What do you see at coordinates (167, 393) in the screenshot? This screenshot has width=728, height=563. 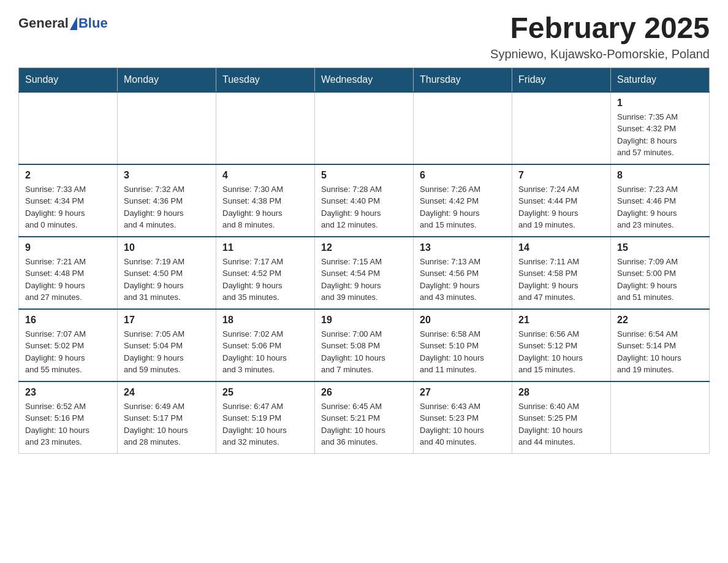 I see `day-number: 24` at bounding box center [167, 393].